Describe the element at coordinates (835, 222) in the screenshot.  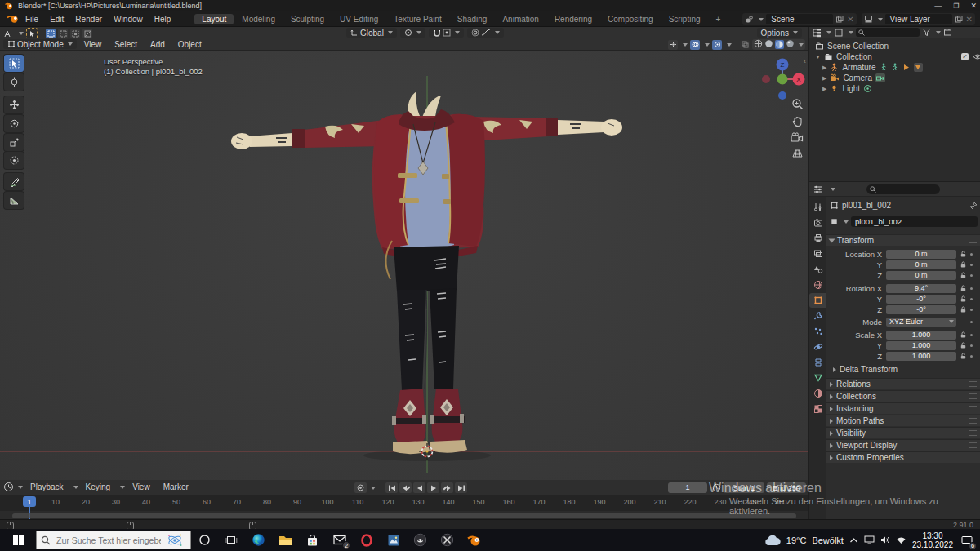
I see `object-id-icon` at that location.